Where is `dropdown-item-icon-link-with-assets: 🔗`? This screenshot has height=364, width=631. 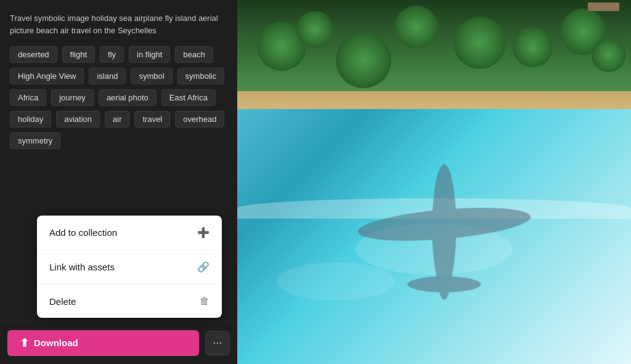
dropdown-item-icon-link-with-assets: 🔗 is located at coordinates (203, 267).